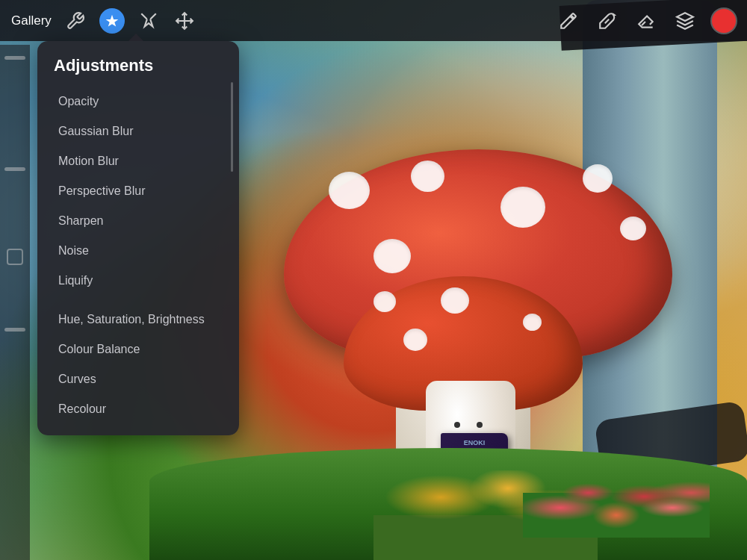 This screenshot has width=747, height=560. I want to click on section-divider, so click(138, 300).